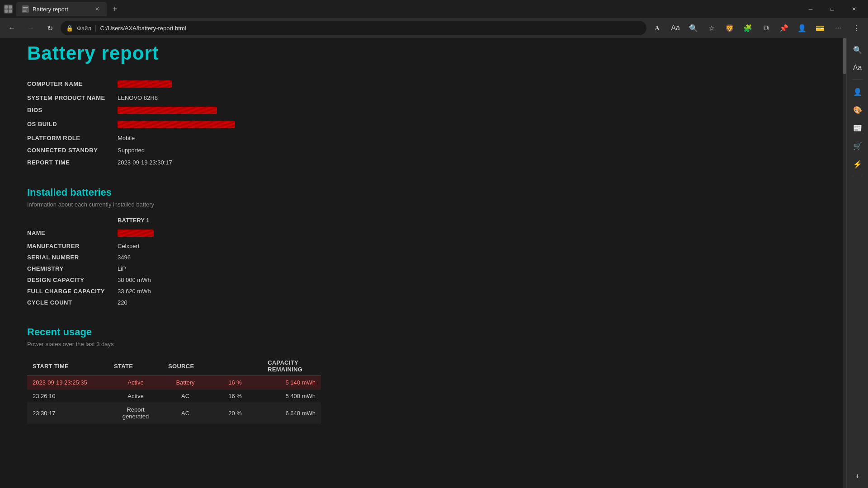 This screenshot has height=488, width=868. I want to click on col-capacity-remaining: CAPACITY REMAINING, so click(292, 366).